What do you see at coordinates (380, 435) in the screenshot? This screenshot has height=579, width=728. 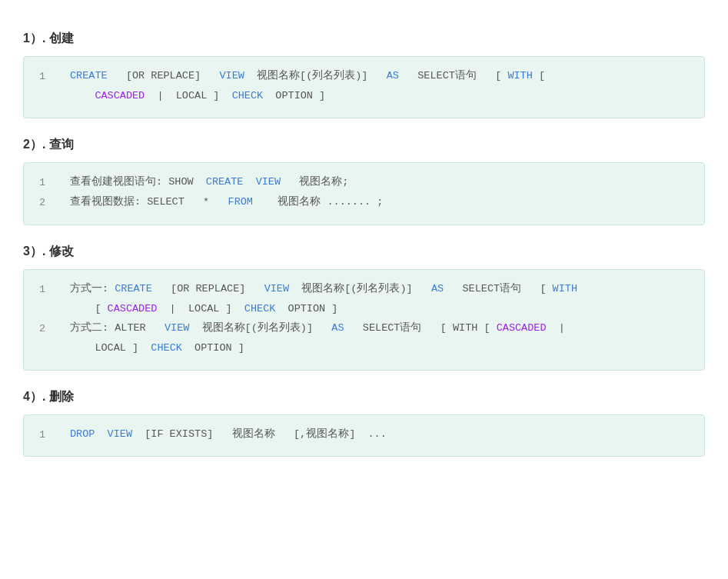 I see `code-content: DROP VIEW [IF EXISTS] 视图名称 [,视图名称] ...` at bounding box center [380, 435].